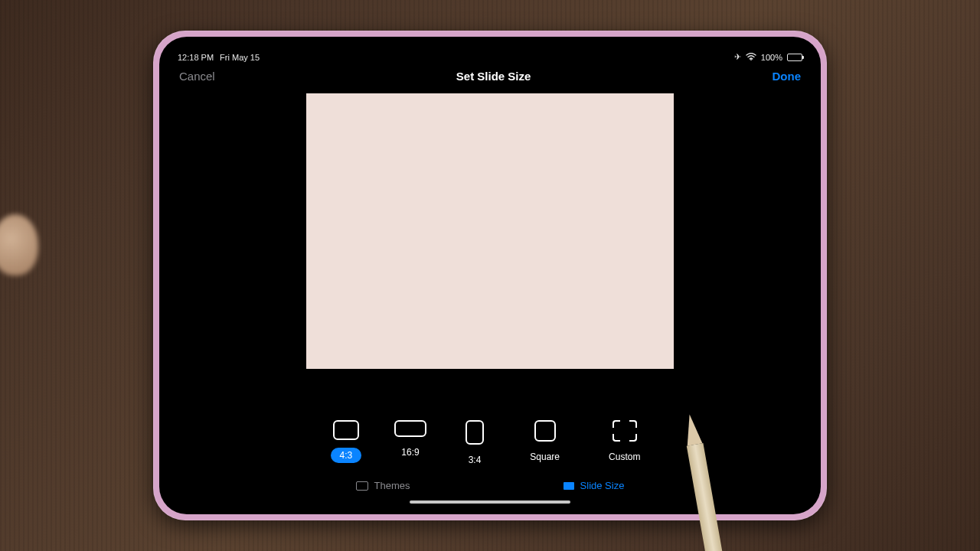 The image size is (980, 551). Describe the element at coordinates (625, 431) in the screenshot. I see `aspect-custom-icon` at that location.